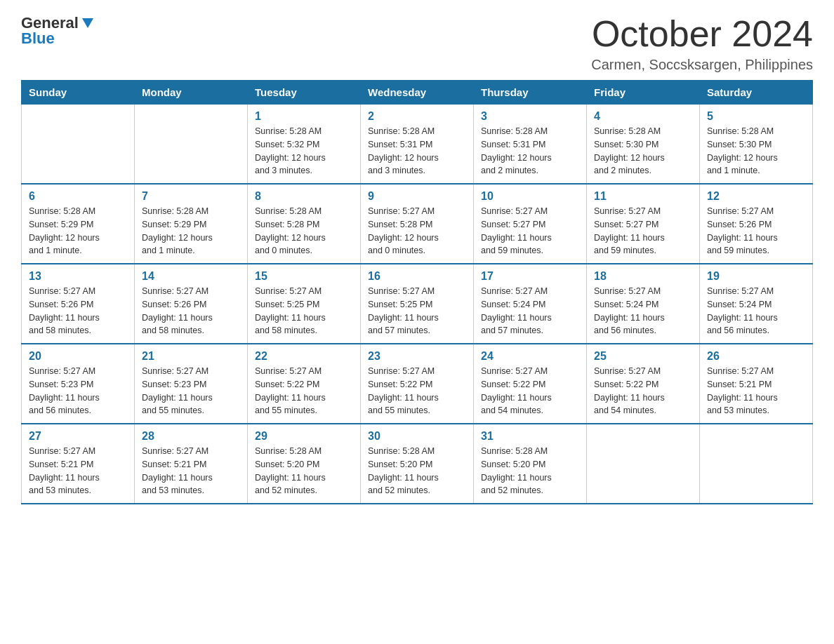 This screenshot has width=834, height=644. Describe the element at coordinates (79, 464) in the screenshot. I see `calendar-cell: 27Sunrise: 5:27 AMSunset: 5:21 PMDayligh…` at that location.